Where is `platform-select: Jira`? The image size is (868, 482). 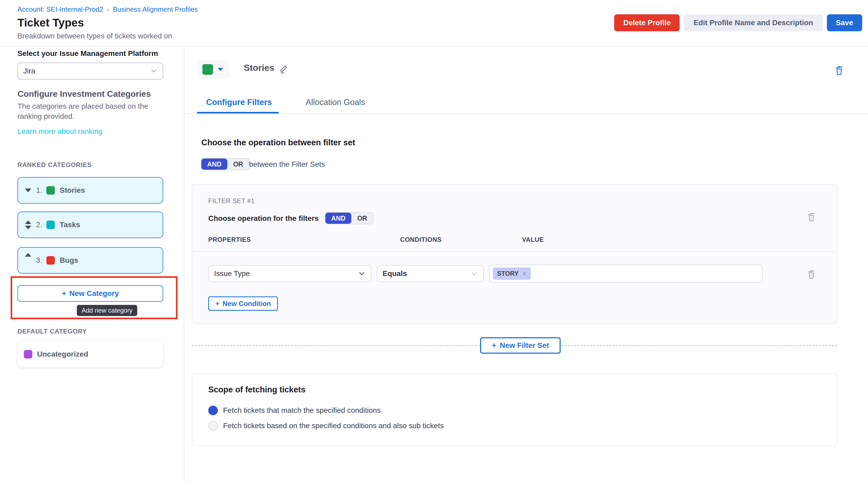
platform-select: Jira is located at coordinates (90, 71).